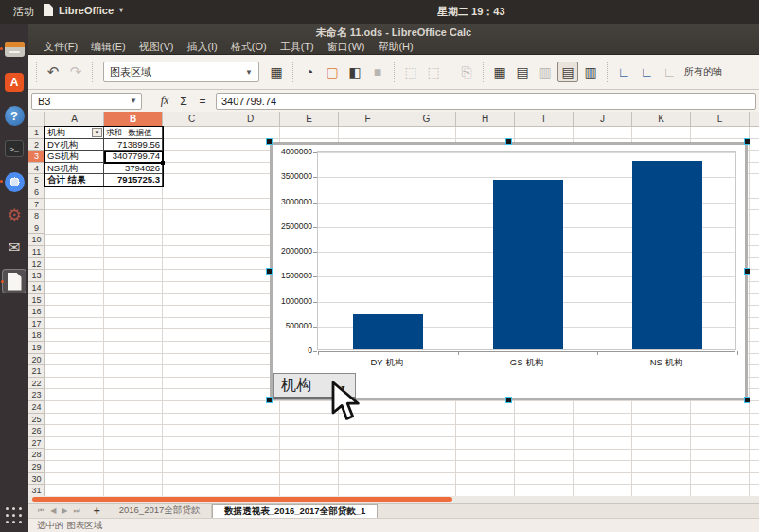  Describe the element at coordinates (251, 119) in the screenshot. I see `column-header-D: D` at that location.